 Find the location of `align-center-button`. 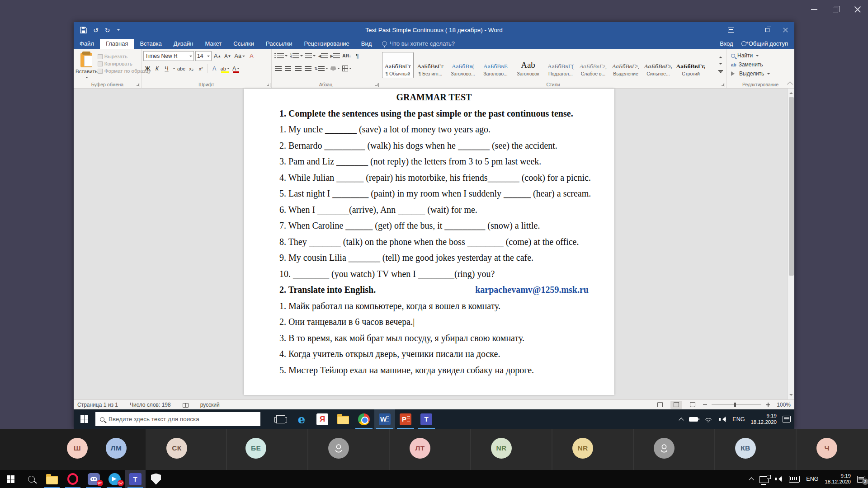

align-center-button is located at coordinates (288, 69).